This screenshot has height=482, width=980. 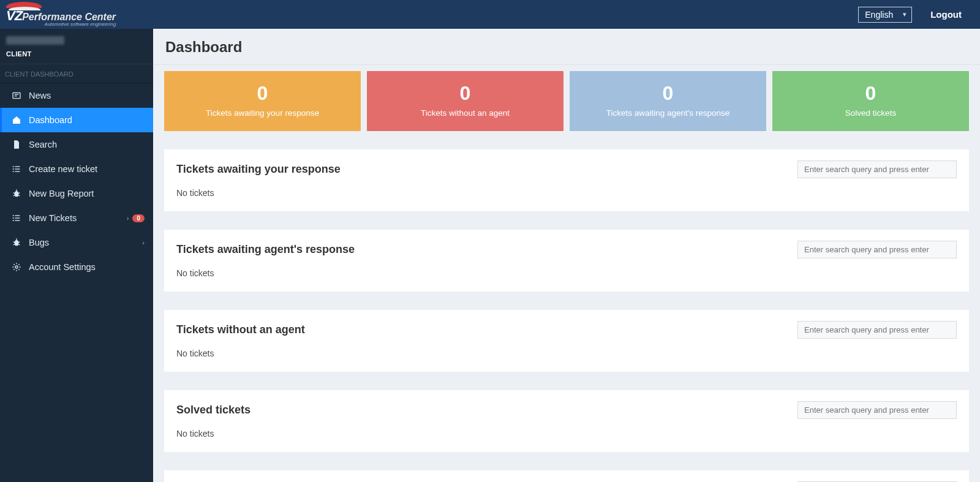 I want to click on panel-head: Tickets awaiting agent's response, so click(x=567, y=250).